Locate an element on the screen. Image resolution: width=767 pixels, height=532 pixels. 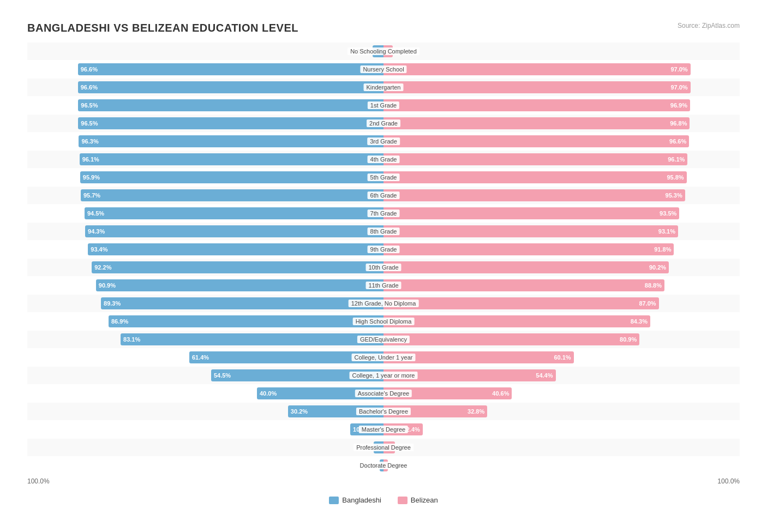
bar-blue: 96.3% is located at coordinates (231, 141).